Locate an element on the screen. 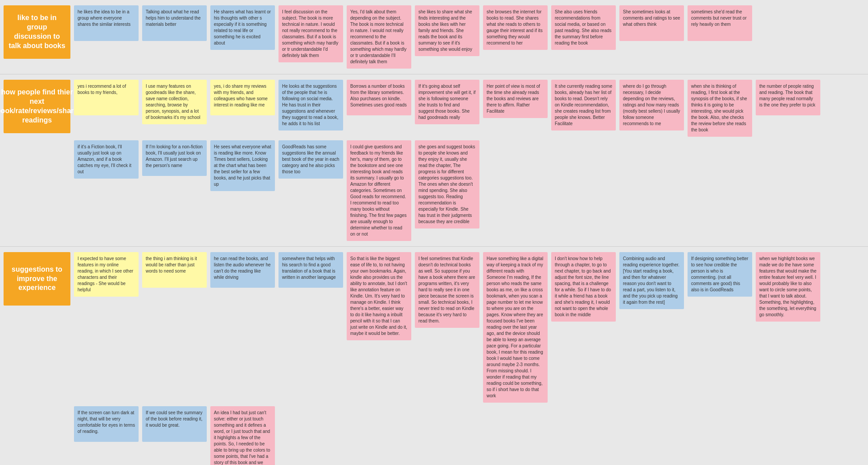 The width and height of the screenshot is (868, 465). sticky-2-12: If we could see the summary of the book … is located at coordinates (175, 424).